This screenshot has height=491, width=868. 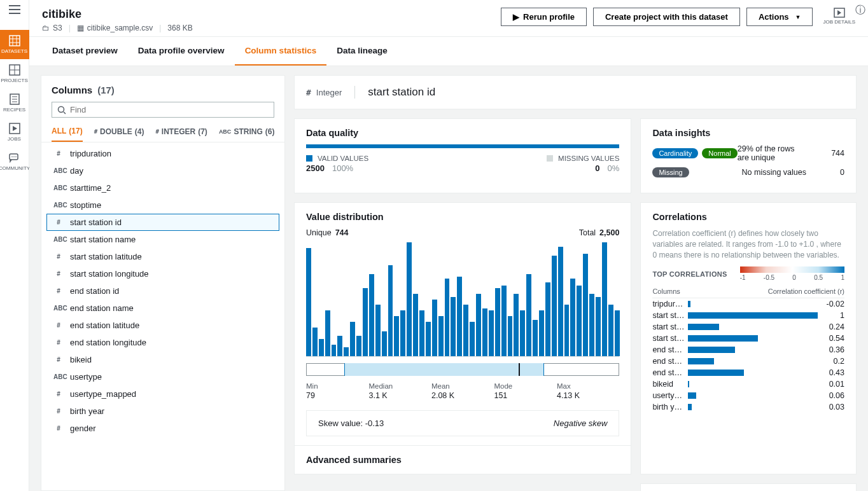 I want to click on nav-jobs-label: JOBS, so click(x=14, y=139).